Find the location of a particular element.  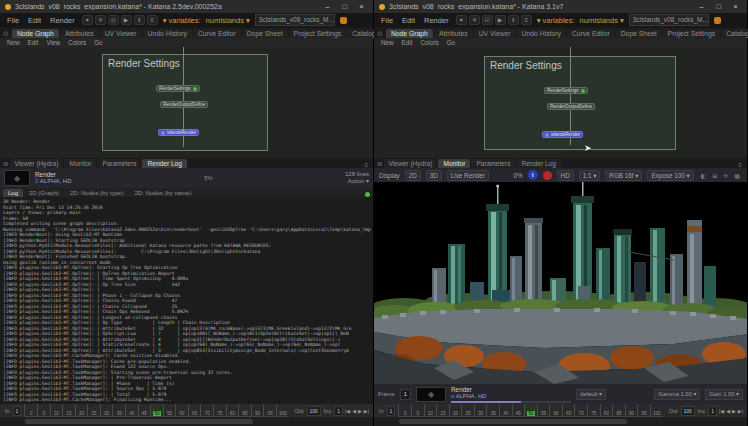

frame-field: 1 is located at coordinates (406, 394).